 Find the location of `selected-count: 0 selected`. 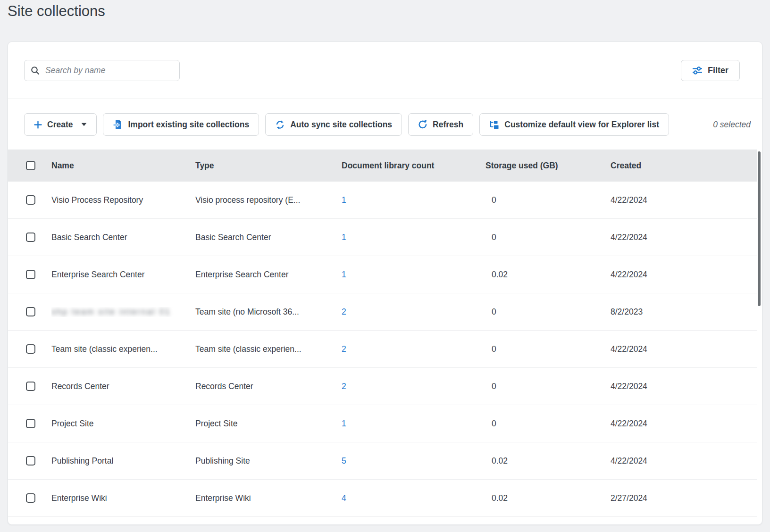

selected-count: 0 selected is located at coordinates (732, 125).